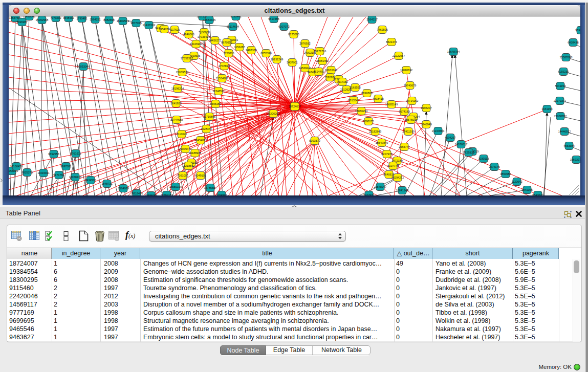 This screenshot has height=372, width=588. Describe the element at coordinates (42, 20) in the screenshot. I see `svg-text: 25062968` at that location.